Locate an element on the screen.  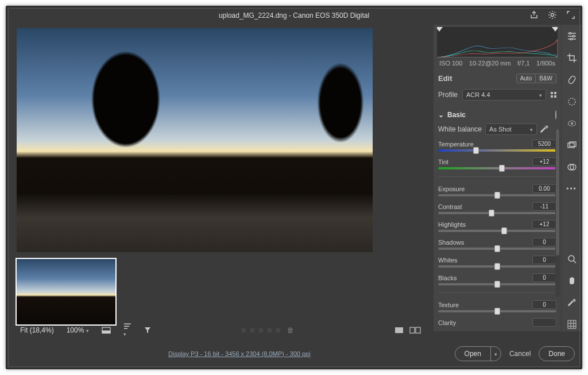
open-button-group: Open is located at coordinates (478, 354).